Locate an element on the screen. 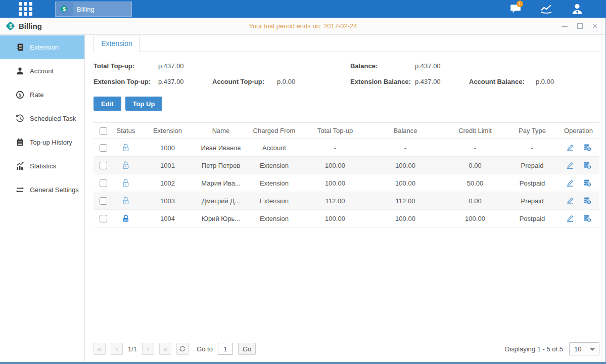 The width and height of the screenshot is (606, 364). total-topup-cell: 112.00 is located at coordinates (335, 201).